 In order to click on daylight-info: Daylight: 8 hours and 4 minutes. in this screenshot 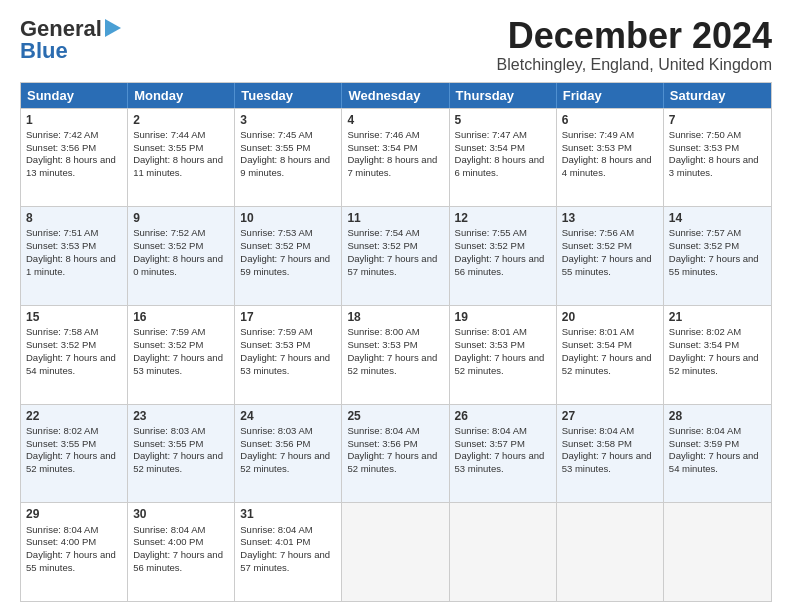, I will do `click(610, 167)`.